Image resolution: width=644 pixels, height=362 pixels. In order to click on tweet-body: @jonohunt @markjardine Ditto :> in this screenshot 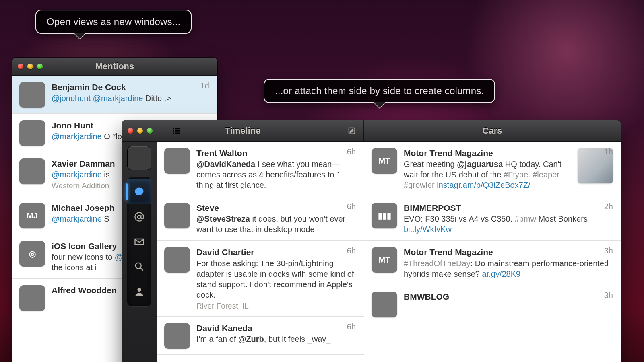, I will do `click(130, 98)`.